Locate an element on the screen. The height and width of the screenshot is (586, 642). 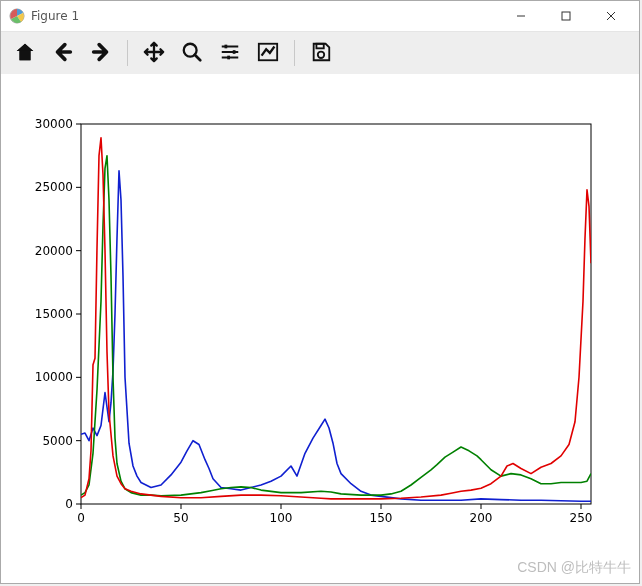
window-title: Figure 1 is located at coordinates (55, 16).